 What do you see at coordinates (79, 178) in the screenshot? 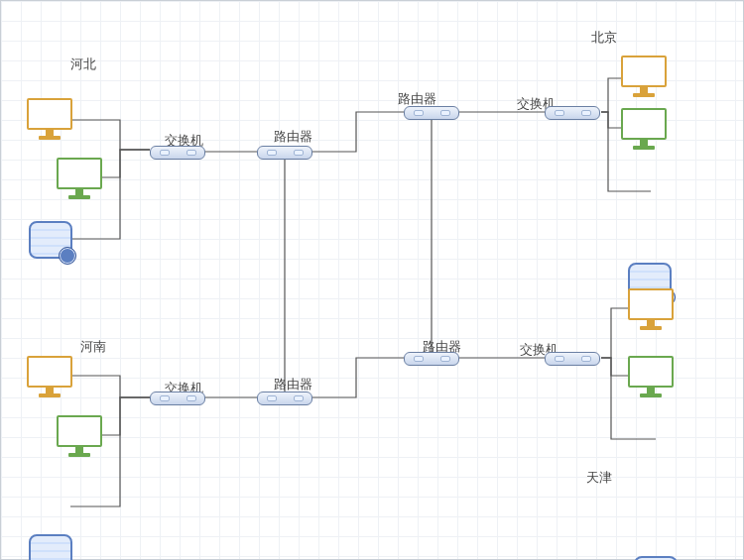
I see `hebei-pc2` at bounding box center [79, 178].